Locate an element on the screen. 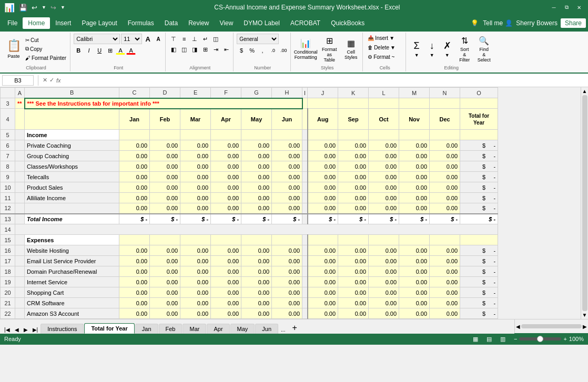 Image resolution: width=588 pixels, height=382 pixels. cell-E11: 0.00 is located at coordinates (196, 198).